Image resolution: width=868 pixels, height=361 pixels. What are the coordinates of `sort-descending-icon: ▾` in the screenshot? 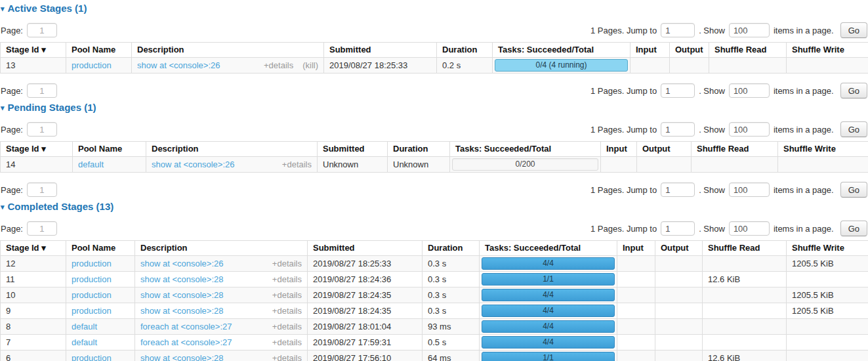 It's located at (43, 248).